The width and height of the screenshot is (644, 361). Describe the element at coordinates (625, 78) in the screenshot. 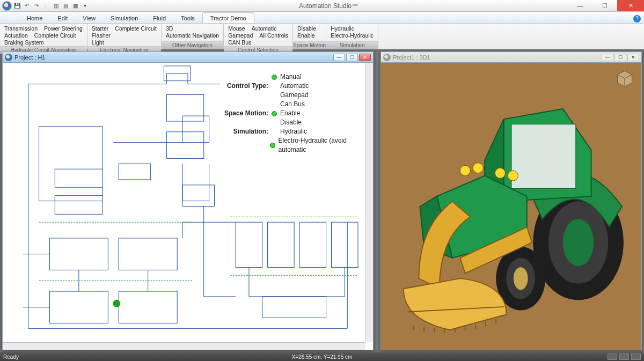

I see `viewcube-icon` at that location.